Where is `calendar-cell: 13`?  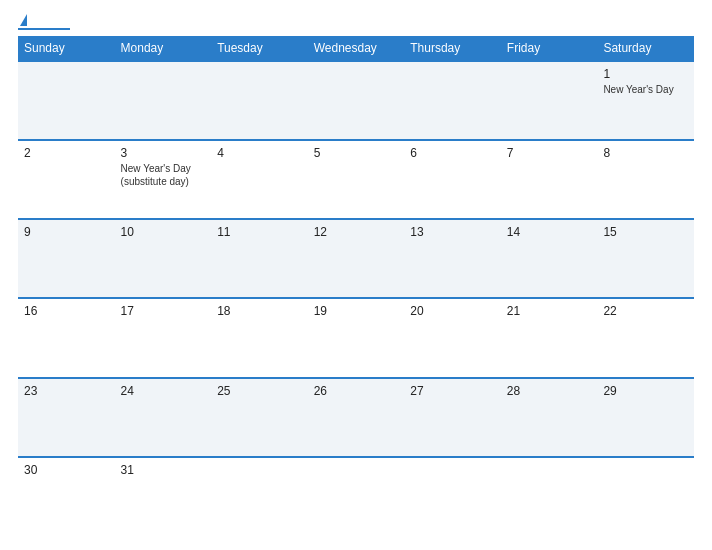 calendar-cell: 13 is located at coordinates (452, 258).